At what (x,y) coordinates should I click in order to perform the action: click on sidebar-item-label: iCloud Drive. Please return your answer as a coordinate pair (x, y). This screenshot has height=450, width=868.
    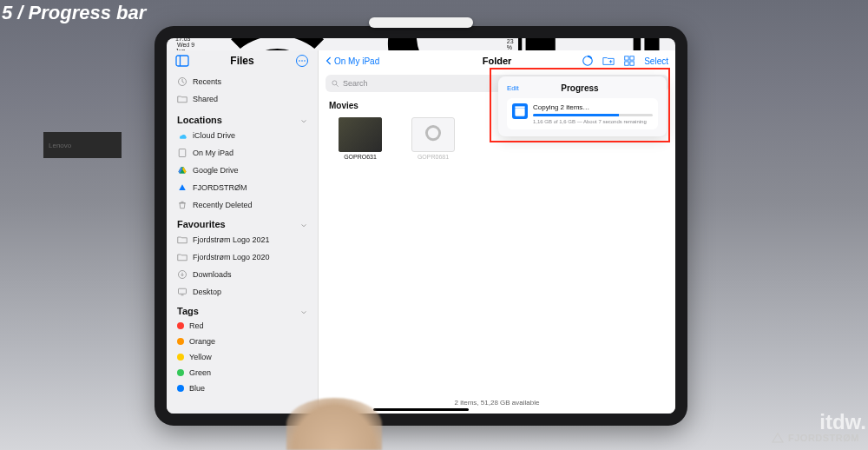
    Looking at the image, I should click on (214, 136).